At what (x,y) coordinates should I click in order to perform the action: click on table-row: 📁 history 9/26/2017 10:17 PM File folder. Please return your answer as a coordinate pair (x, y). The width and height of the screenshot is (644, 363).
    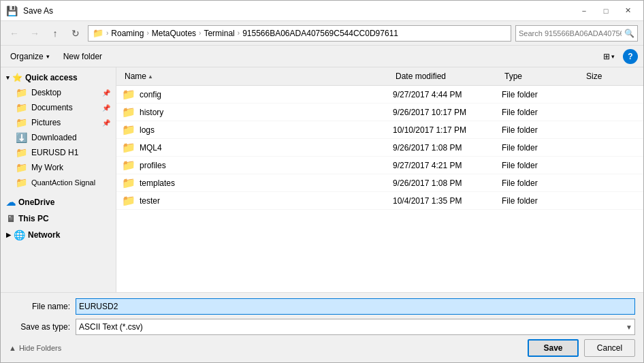
    Looking at the image, I should click on (380, 112).